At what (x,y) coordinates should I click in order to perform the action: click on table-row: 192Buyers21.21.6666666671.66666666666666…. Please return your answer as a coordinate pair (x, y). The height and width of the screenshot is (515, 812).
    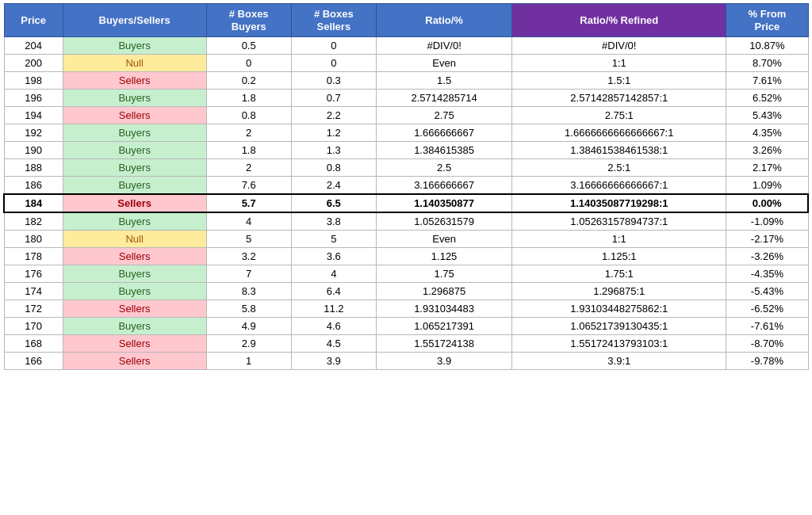
    Looking at the image, I should click on (406, 133).